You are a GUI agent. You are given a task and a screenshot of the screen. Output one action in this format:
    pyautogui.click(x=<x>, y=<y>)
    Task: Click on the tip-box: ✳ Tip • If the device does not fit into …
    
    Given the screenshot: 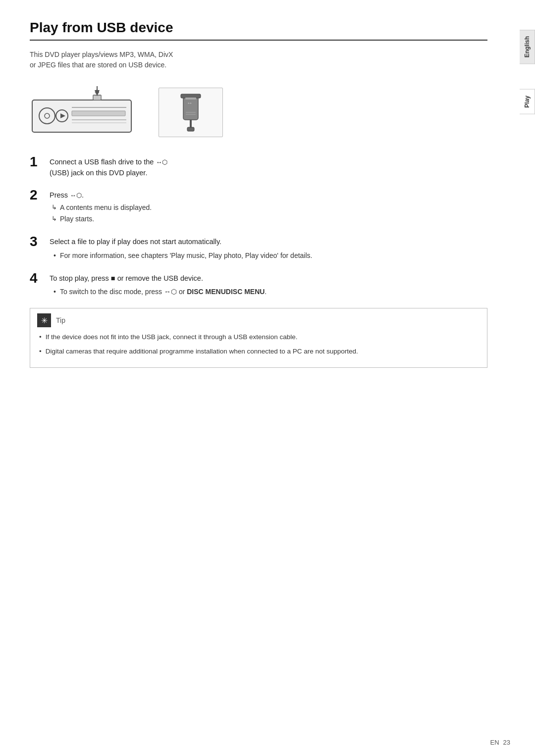 What is the action you would take?
    pyautogui.click(x=259, y=338)
    